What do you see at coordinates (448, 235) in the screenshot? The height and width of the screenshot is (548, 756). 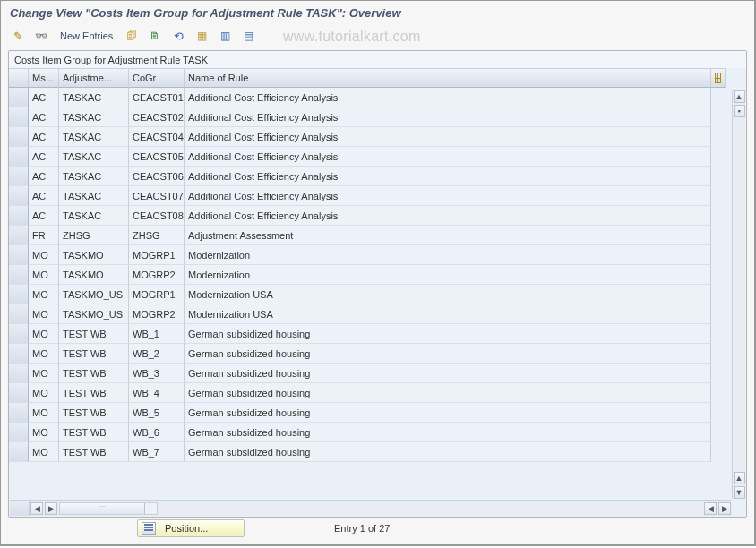 I see `cell-name: Adjustment Assessment` at bounding box center [448, 235].